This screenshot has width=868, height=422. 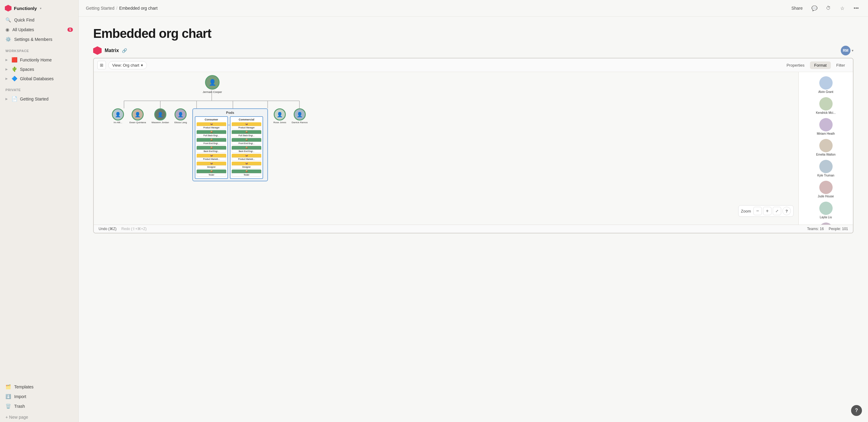 I want to click on embed-header: Matrix 🔗 RM ▾, so click(x=473, y=51).